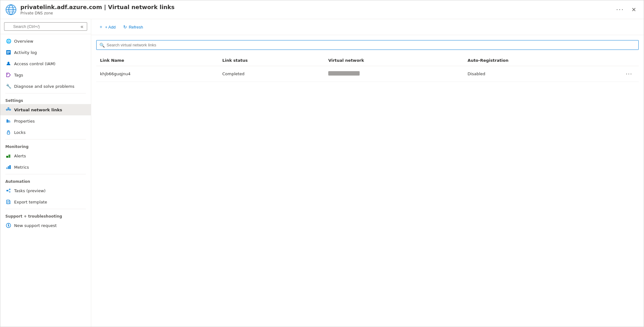  I want to click on cell-virtual-network, so click(394, 74).